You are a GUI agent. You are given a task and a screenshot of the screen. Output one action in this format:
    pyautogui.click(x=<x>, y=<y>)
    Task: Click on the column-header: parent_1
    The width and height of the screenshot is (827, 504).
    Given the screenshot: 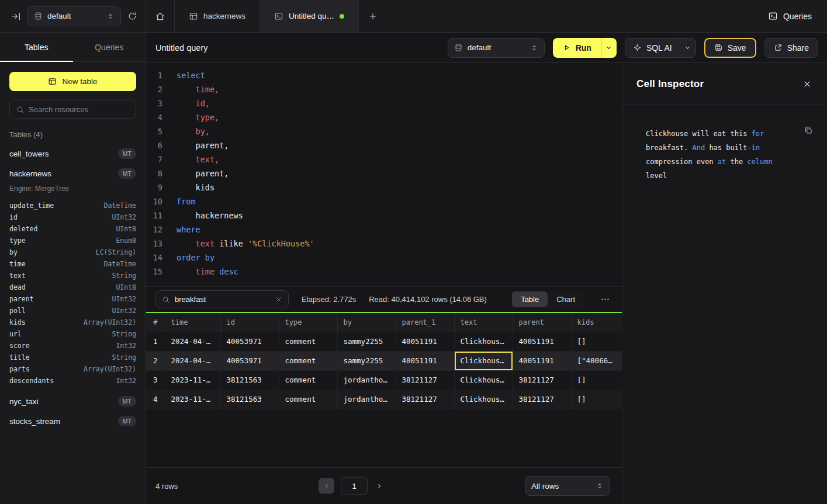 What is the action you would take?
    pyautogui.click(x=425, y=322)
    